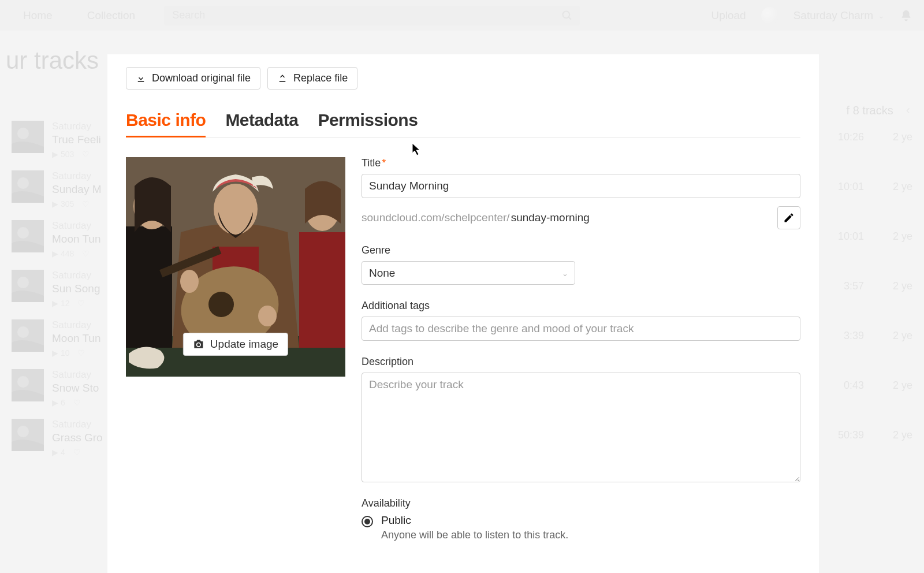  I want to click on availability-row: Availability Public Anyone will be able …, so click(581, 519).